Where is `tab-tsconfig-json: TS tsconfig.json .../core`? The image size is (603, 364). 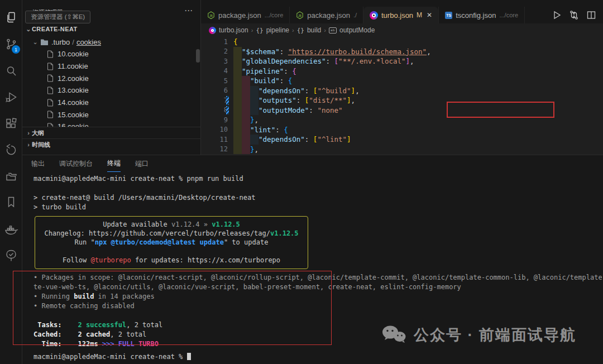 tab-tsconfig-json: TS tsconfig.json .../core is located at coordinates (481, 15).